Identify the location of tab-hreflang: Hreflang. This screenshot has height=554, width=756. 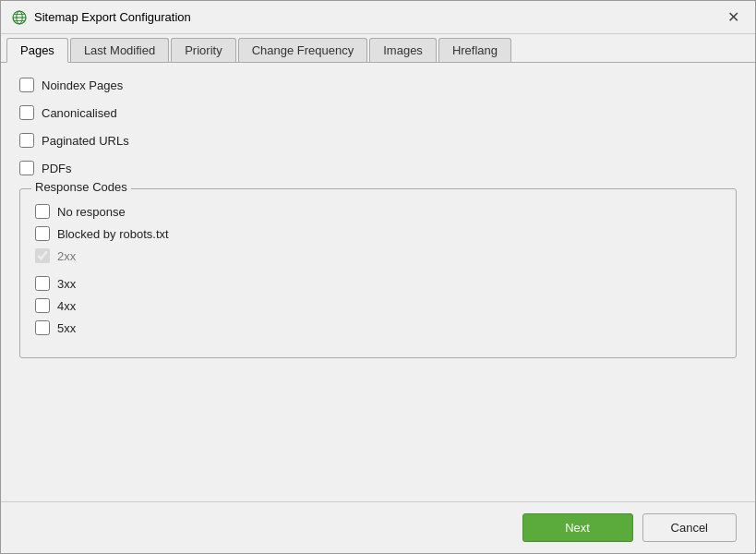
(474, 50).